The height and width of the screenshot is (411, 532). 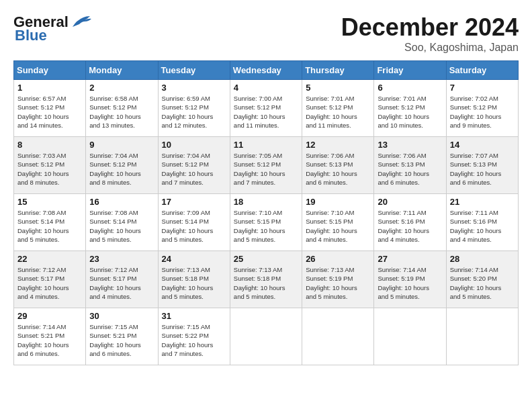 I want to click on calendar-week-row: 22Sunrise: 7:12 AM Sunset: 5:17 PM Dayli…, so click(x=266, y=279).